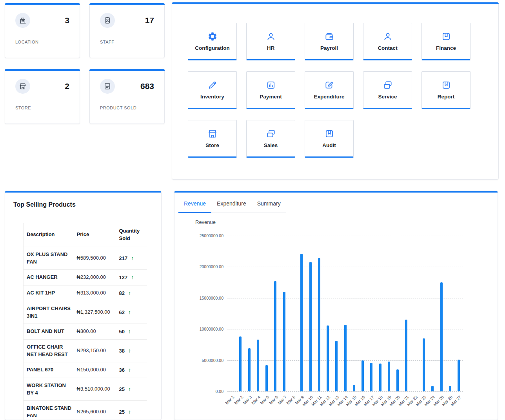 Image resolution: width=505 pixels, height=420 pixels. What do you see at coordinates (329, 90) in the screenshot?
I see `module-expenditure-button: Expenditure` at bounding box center [329, 90].